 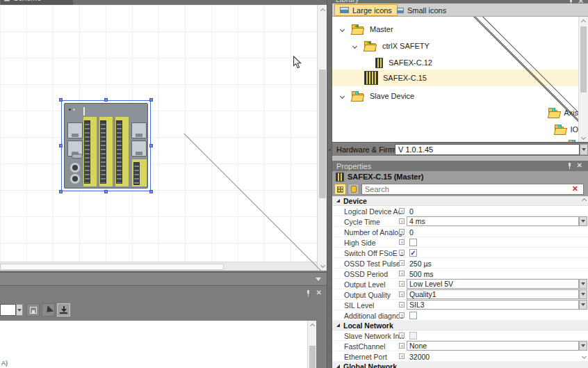 I want to click on safex-device-graphic, so click(x=106, y=146).